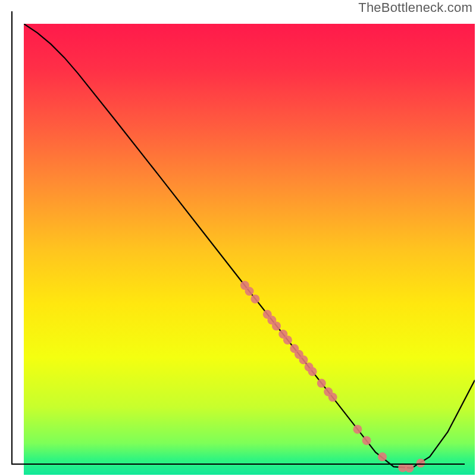 The width and height of the screenshot is (476, 476). What do you see at coordinates (12, 238) in the screenshot?
I see `y-axis` at bounding box center [12, 238].